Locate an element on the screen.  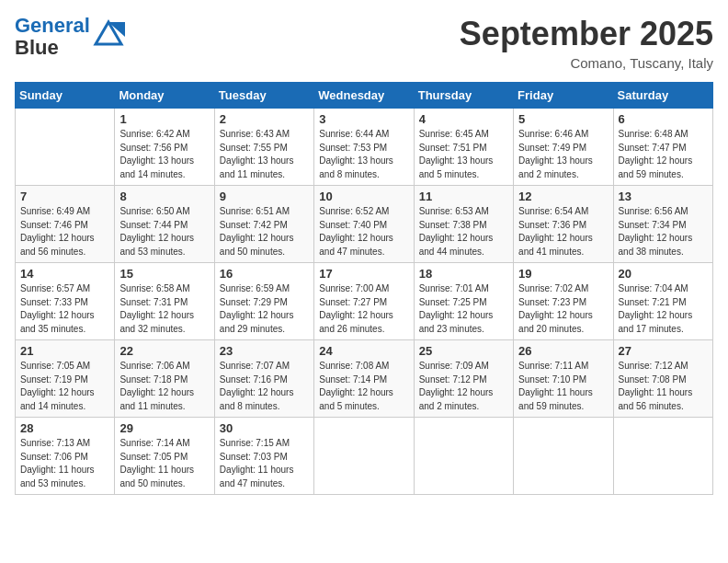
day-number: 20 is located at coordinates (664, 274).